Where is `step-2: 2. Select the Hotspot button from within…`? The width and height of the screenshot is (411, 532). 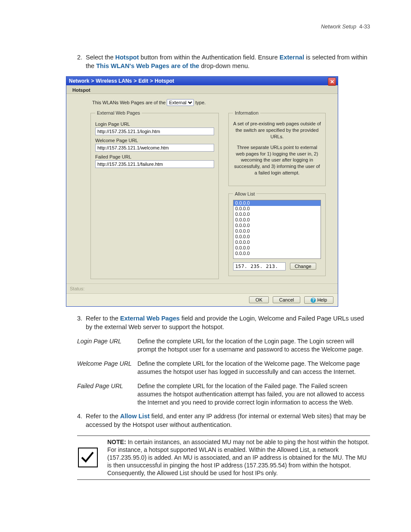 step-2: 2. Select the Hotspot button from within… is located at coordinates (224, 62).